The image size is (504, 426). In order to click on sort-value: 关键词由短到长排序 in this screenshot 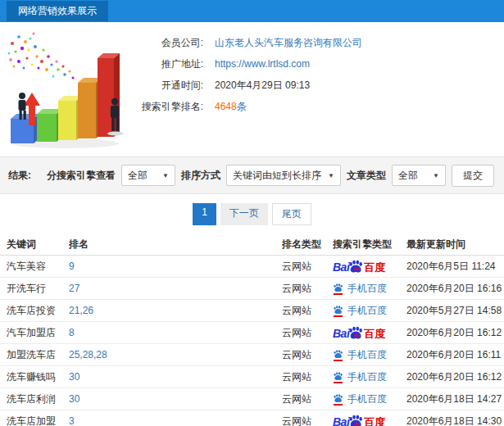, I will do `click(277, 175)`.